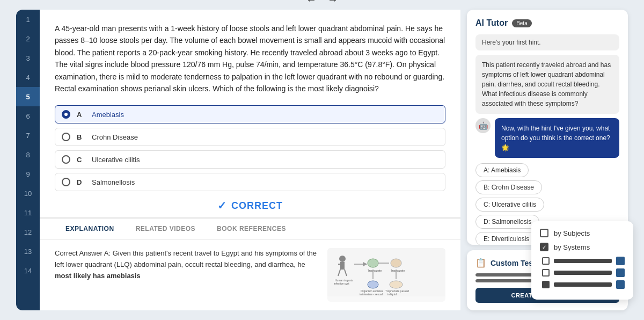  What do you see at coordinates (386, 272) in the screenshot?
I see `lifecycle-diagram: Human ingests infective cyst Trophozoite…` at bounding box center [386, 272].